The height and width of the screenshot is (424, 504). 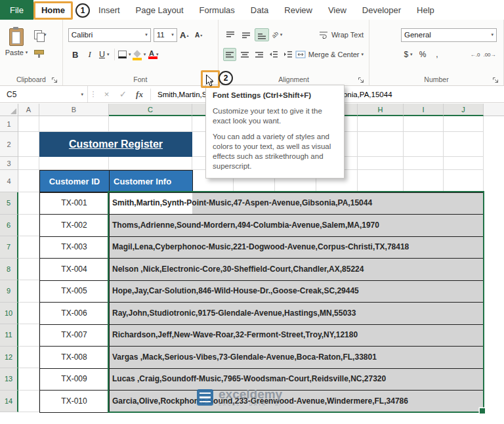 What do you see at coordinates (44, 95) in the screenshot?
I see `name-box: C5▾` at bounding box center [44, 95].